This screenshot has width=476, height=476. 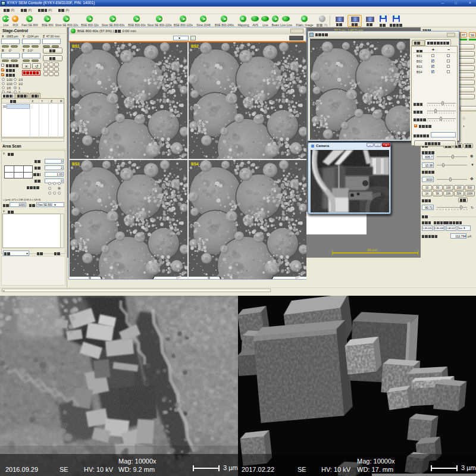 I want to click on svg-text: BS2, so click(x=195, y=46).